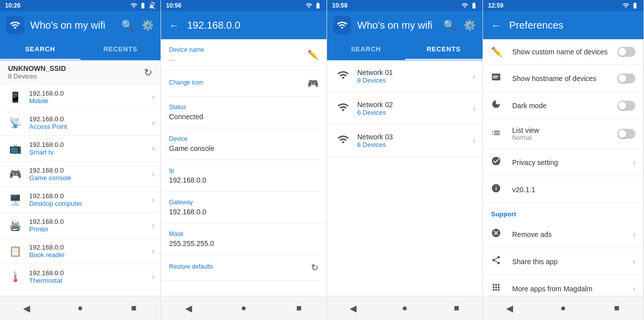 The width and height of the screenshot is (644, 320). I want to click on restore-button: Restore defaults, so click(191, 267).